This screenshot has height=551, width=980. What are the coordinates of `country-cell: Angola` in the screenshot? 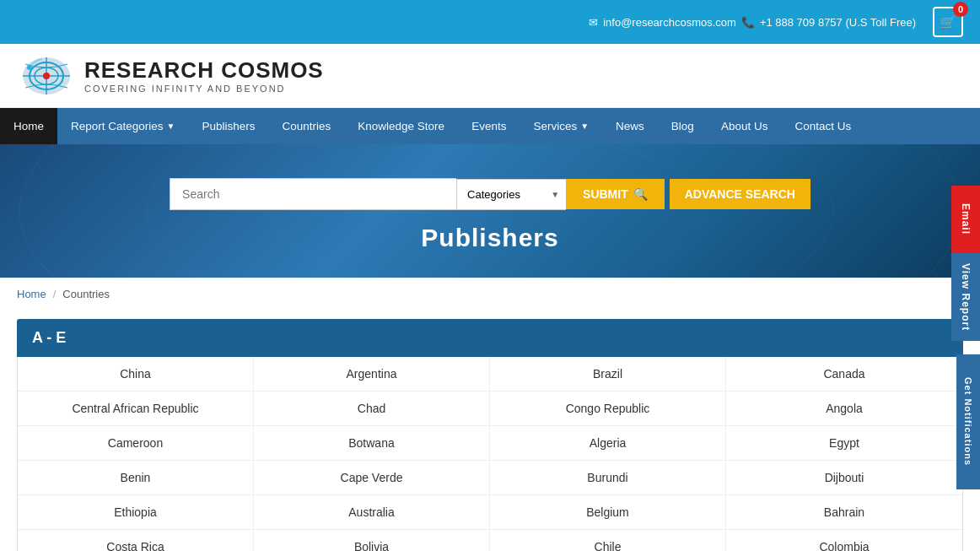 It's located at (844, 408).